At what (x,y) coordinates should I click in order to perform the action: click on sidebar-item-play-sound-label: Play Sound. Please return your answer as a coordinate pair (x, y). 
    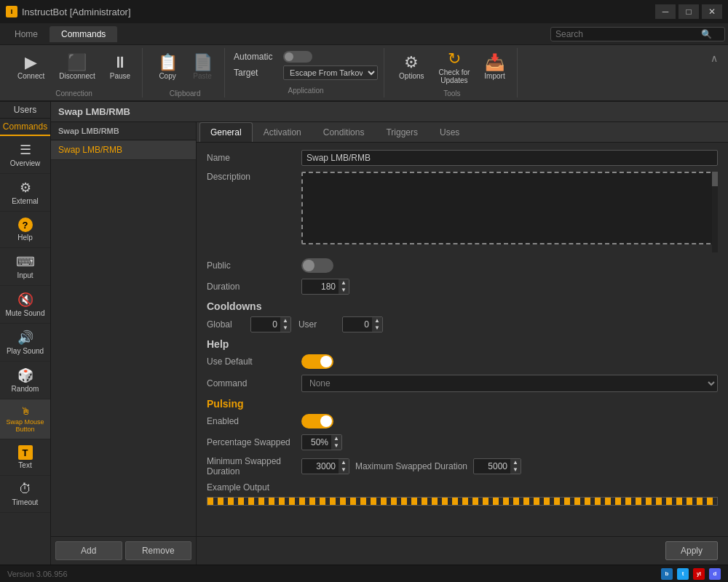
    Looking at the image, I should click on (25, 351).